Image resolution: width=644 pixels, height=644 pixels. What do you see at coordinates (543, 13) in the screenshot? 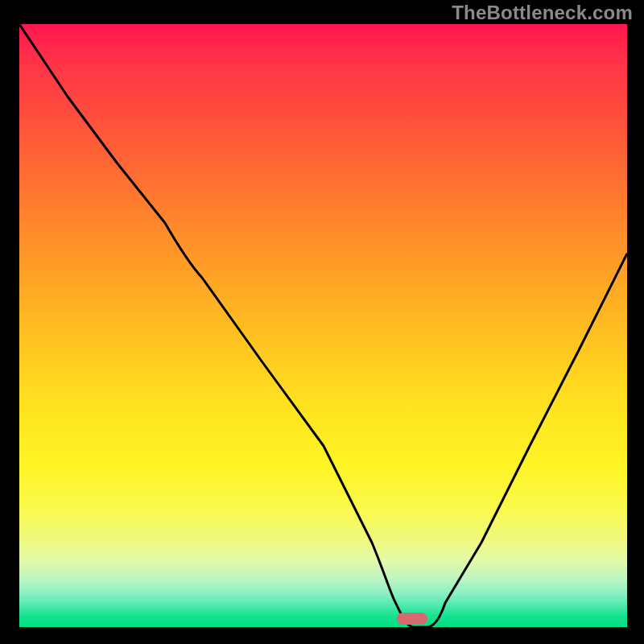
I see `watermark-text: TheBottleneck.com` at bounding box center [543, 13].